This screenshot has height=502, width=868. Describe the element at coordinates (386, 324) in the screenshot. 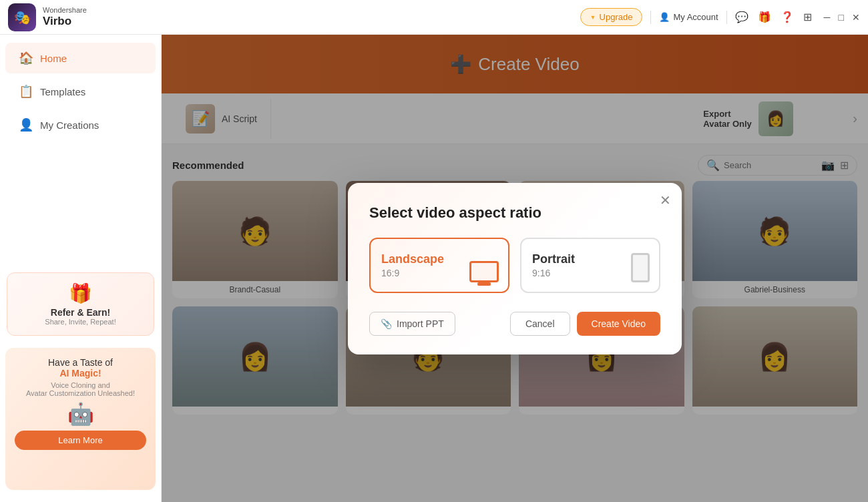

I see `ppt-icon: 📎` at that location.